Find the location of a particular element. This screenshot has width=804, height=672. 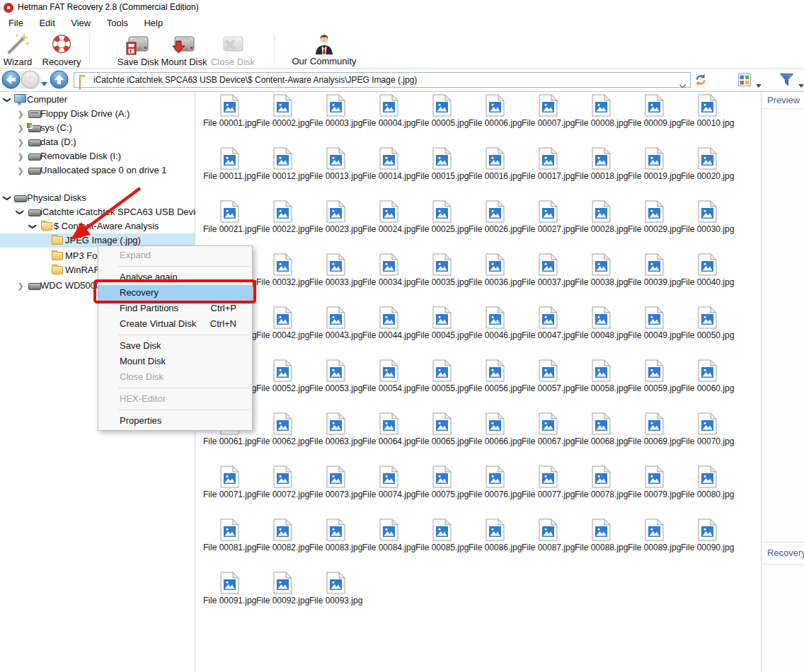

file-item: File 00079.jpg is located at coordinates (654, 482).